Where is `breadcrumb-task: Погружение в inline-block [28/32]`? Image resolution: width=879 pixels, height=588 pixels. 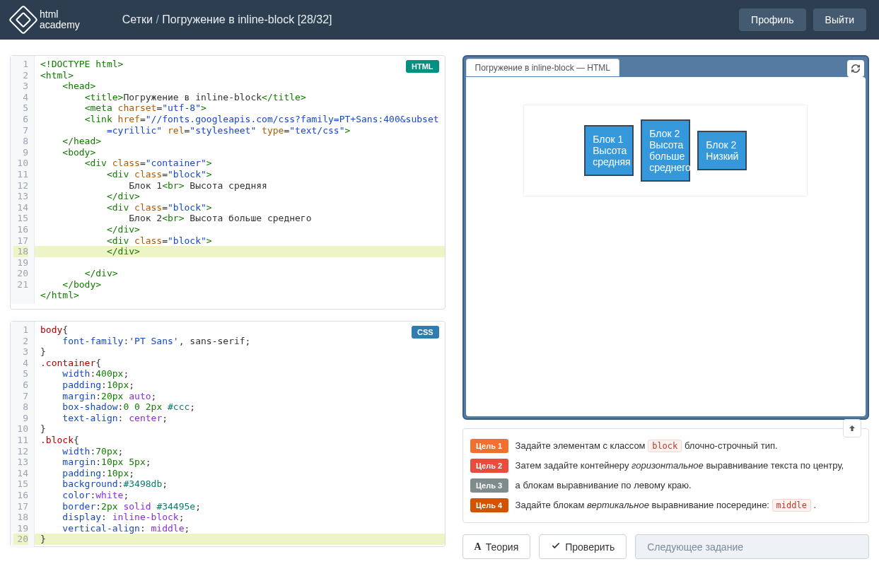
breadcrumb-task: Погружение в inline-block [28/32] is located at coordinates (247, 20).